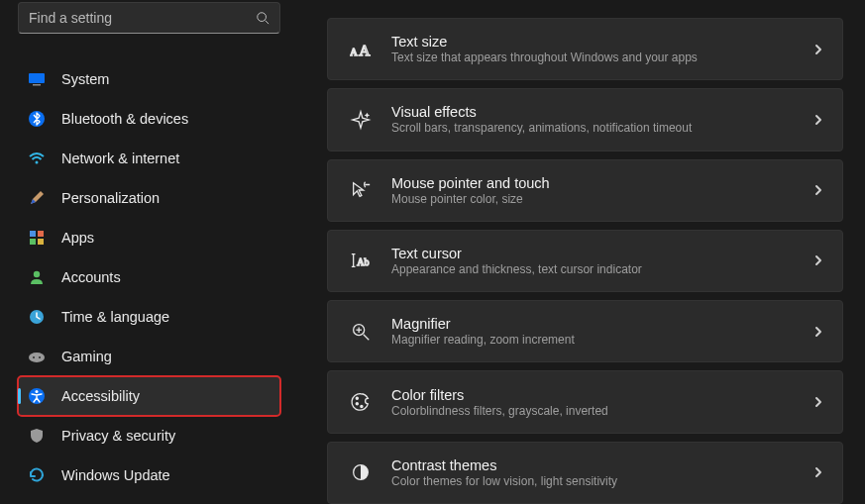  What do you see at coordinates (37, 277) in the screenshot?
I see `person-icon` at bounding box center [37, 277].